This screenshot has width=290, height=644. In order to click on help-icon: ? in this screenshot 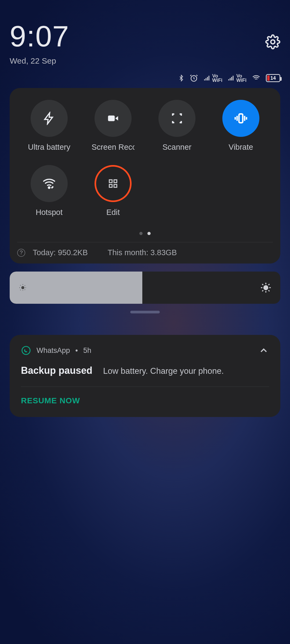, I will do `click(21, 253)`.